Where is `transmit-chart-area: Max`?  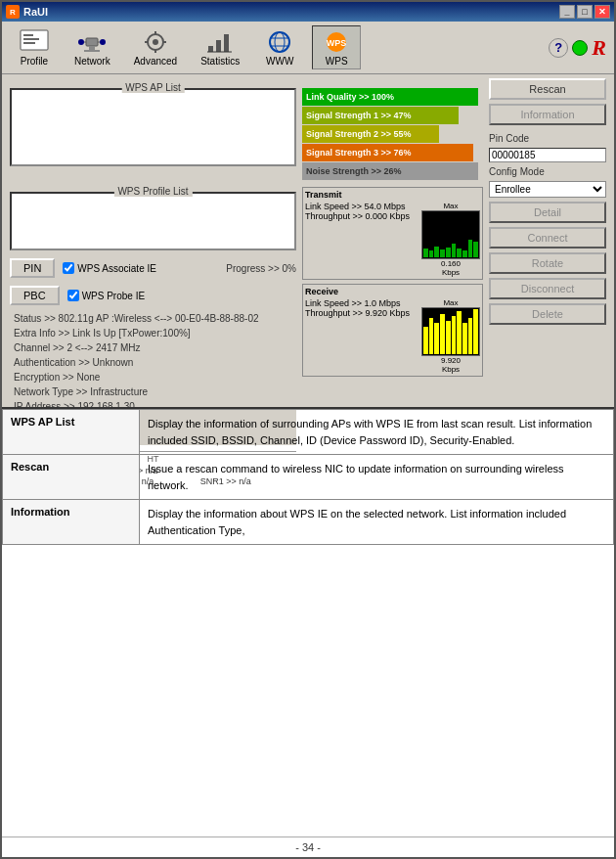 transmit-chart-area: Max is located at coordinates (451, 239).